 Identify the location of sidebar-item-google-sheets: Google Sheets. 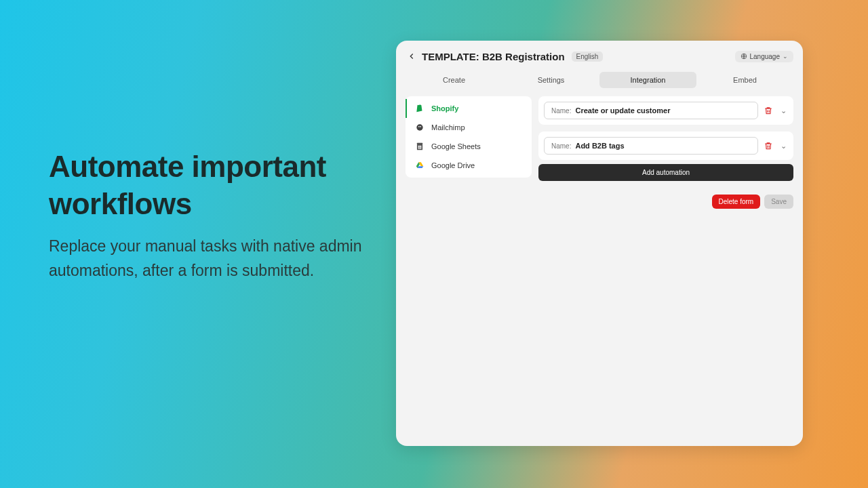
(469, 146).